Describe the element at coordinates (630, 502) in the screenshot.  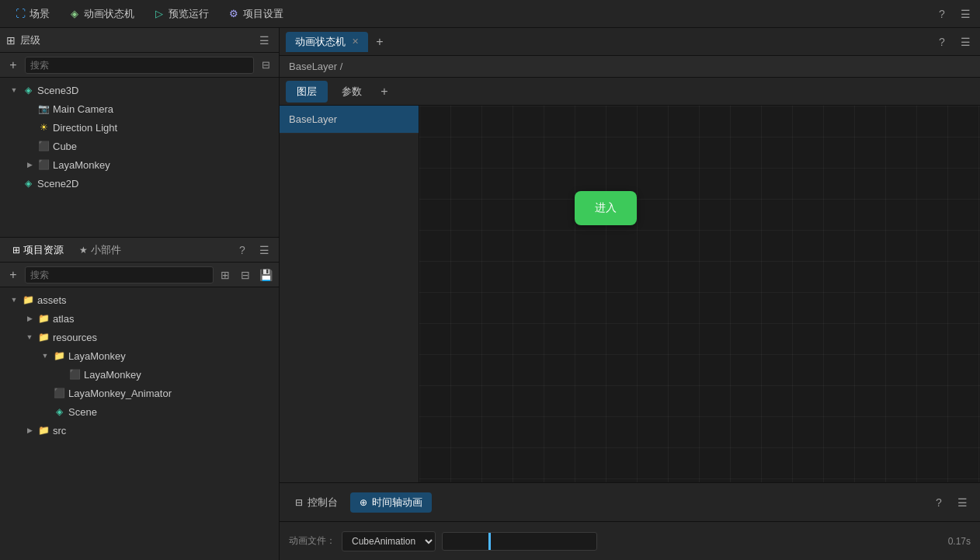
I see `bottom-area: ⊟ 控制台 ⊕ 时间轴动画 ? ☰` at that location.